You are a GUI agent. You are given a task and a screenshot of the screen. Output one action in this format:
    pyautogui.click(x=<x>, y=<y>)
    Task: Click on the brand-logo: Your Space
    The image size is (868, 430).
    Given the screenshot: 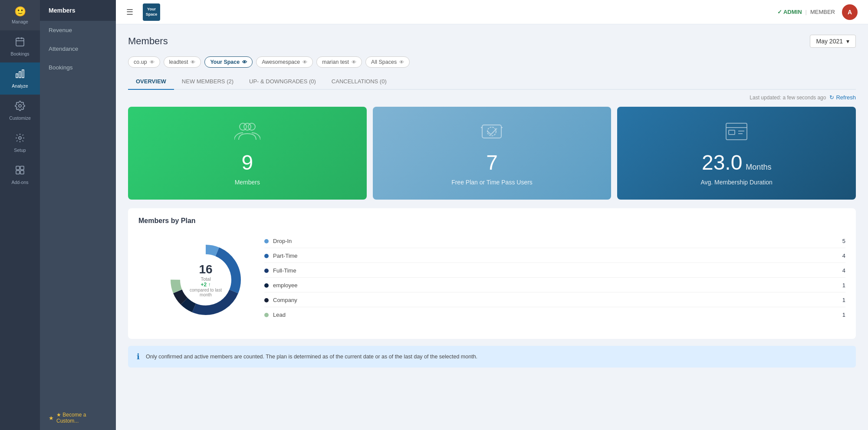 What is the action you would take?
    pyautogui.click(x=151, y=12)
    